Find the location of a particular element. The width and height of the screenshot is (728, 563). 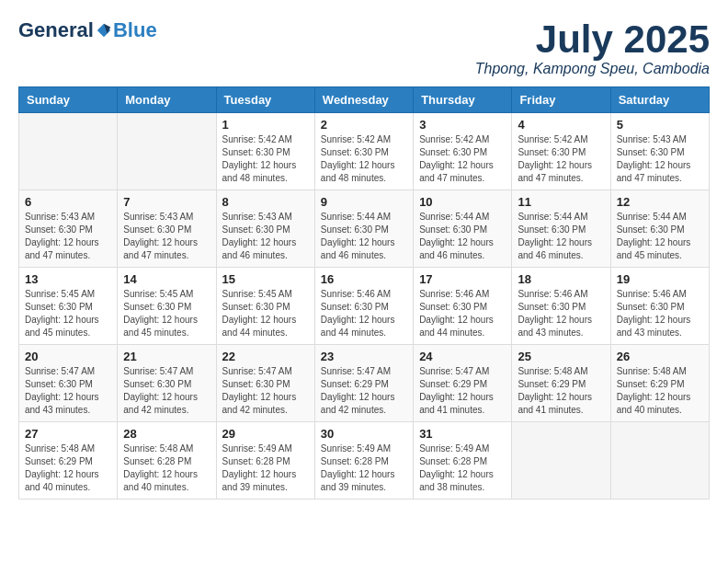

day-number: 6 is located at coordinates (68, 202).